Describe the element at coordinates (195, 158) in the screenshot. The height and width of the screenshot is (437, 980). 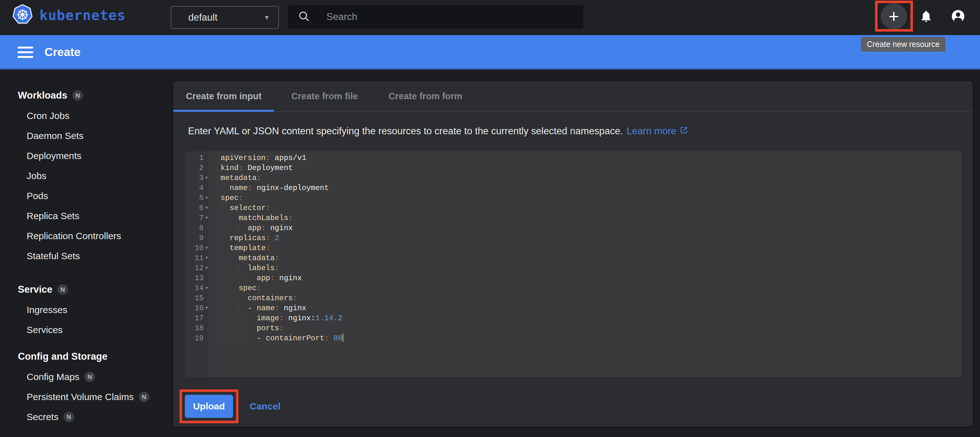
I see `line-number: 1` at that location.